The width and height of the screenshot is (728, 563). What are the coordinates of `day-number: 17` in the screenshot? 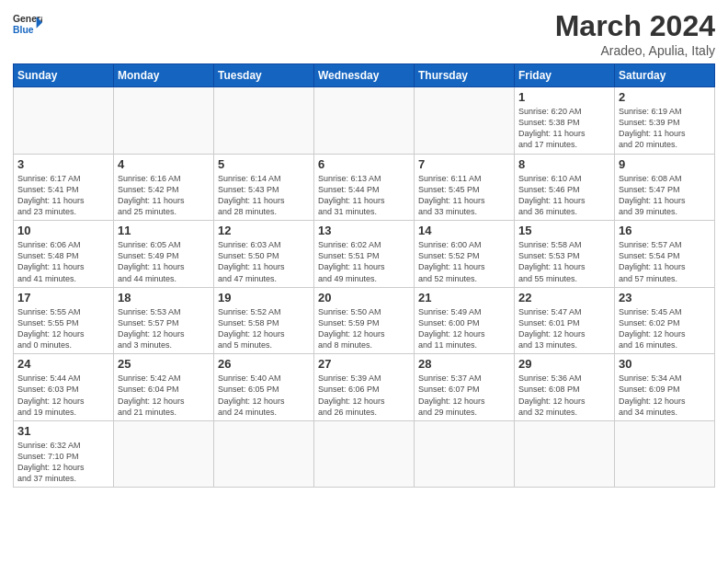 It's located at (63, 298).